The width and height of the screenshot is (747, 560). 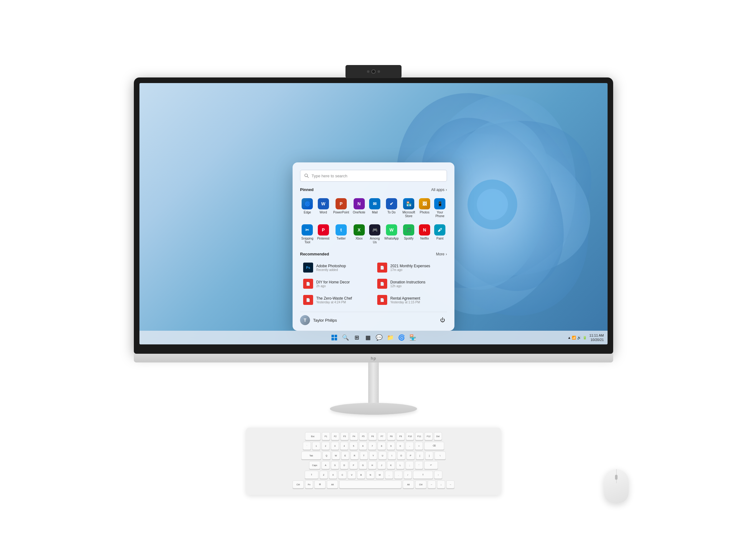 What do you see at coordinates (401, 455) in the screenshot?
I see `key-o: O` at bounding box center [401, 455].